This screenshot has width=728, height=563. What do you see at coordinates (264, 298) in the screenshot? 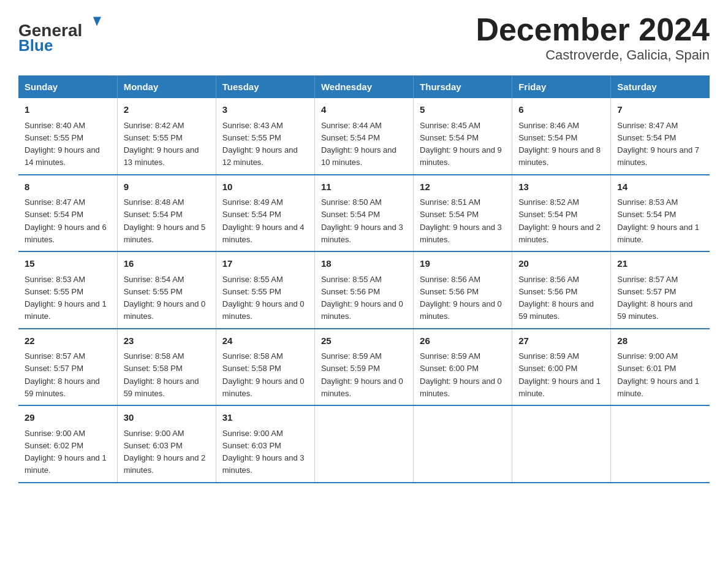
I see `day-info: Sunrise: 8:55 AMSunset: 5:55 PMDaylight:…` at bounding box center [264, 298].